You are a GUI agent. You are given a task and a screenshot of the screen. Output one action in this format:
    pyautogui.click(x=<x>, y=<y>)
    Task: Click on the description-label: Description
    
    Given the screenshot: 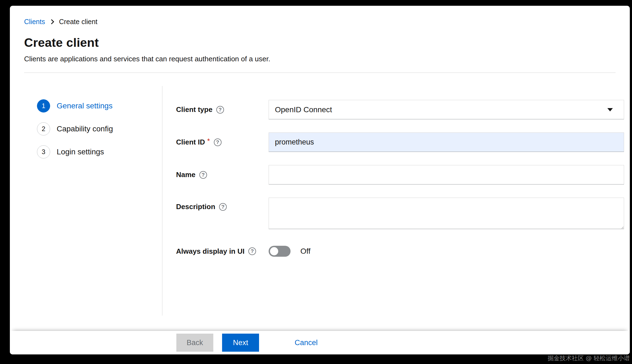 What is the action you would take?
    pyautogui.click(x=196, y=207)
    